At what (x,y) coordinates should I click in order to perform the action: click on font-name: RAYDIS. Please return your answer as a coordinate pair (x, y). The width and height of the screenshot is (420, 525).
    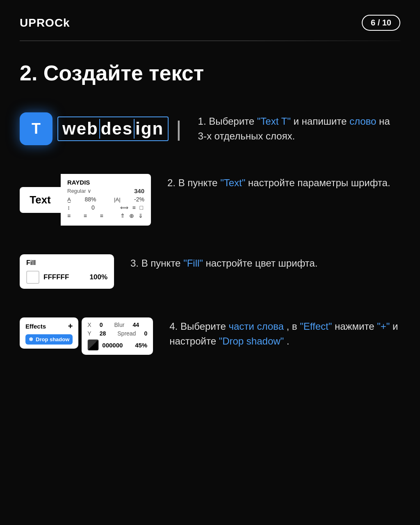
    Looking at the image, I should click on (106, 182).